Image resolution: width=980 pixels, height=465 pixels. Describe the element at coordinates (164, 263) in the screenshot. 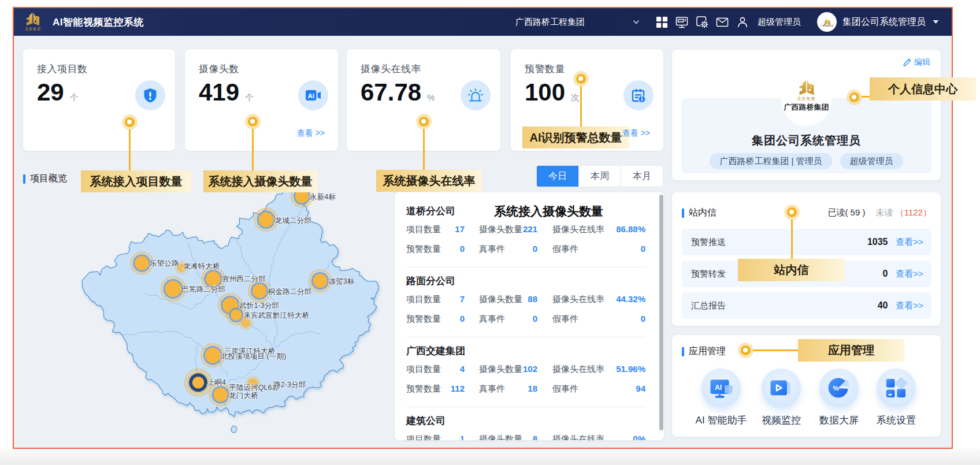

I see `map-label-2: 乐望公路` at that location.